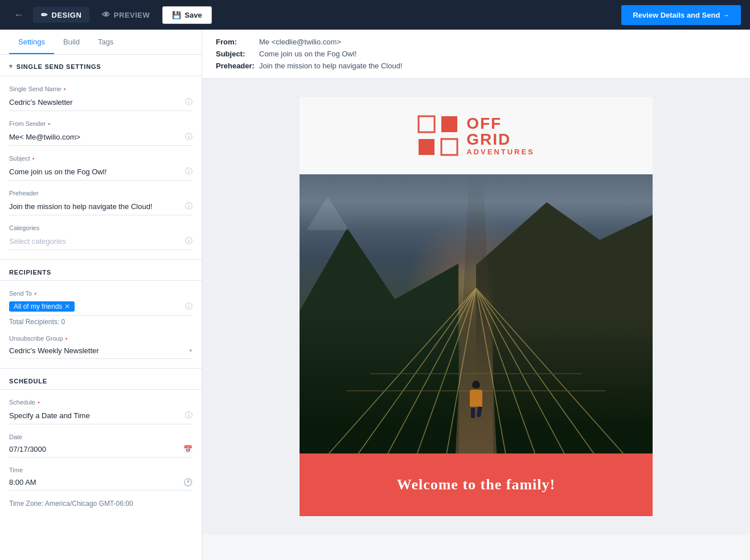 The height and width of the screenshot is (560, 750). Describe the element at coordinates (101, 207) in the screenshot. I see `preheader-value: Join the mission to help navigate the Cl…` at that location.